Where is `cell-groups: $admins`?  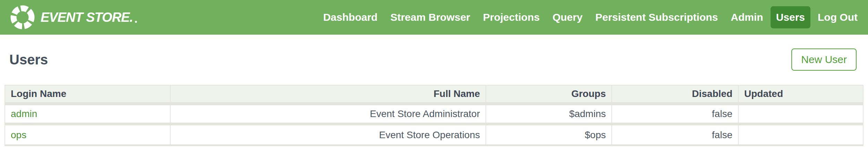
cell-groups: $admins is located at coordinates (549, 115).